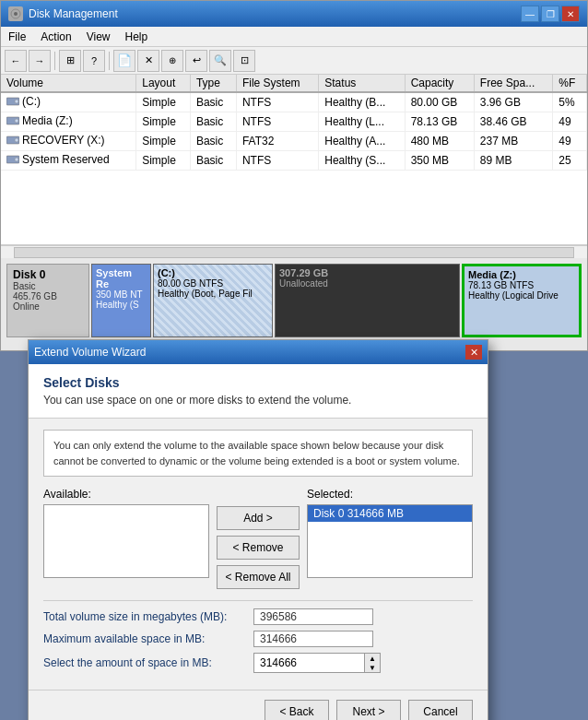 This screenshot has width=588, height=720. Describe the element at coordinates (126, 533) in the screenshot. I see `available-panel: Available:` at that location.